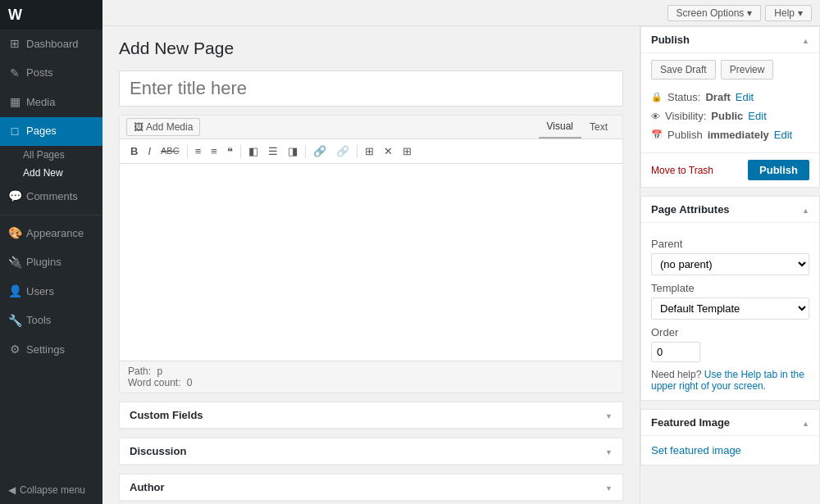 The height and width of the screenshot is (504, 820). What do you see at coordinates (577, 127) in the screenshot?
I see `view-tabs: Visual Text` at bounding box center [577, 127].